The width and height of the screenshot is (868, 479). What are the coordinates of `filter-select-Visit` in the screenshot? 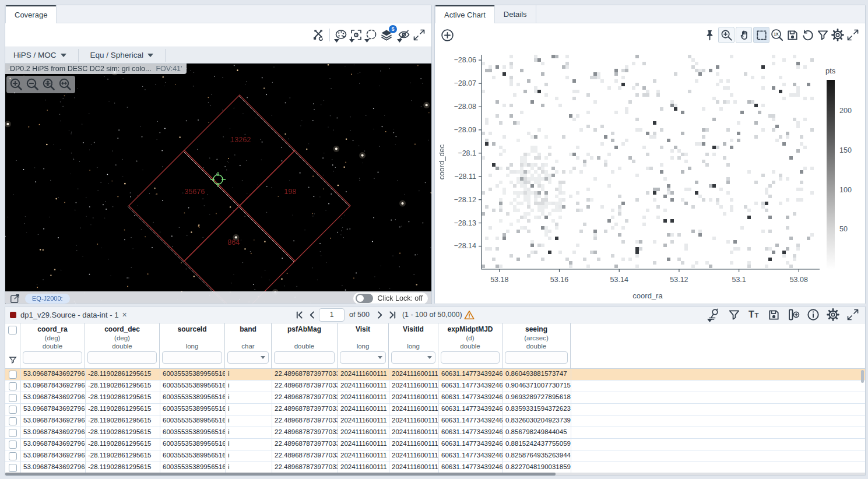 It's located at (363, 358).